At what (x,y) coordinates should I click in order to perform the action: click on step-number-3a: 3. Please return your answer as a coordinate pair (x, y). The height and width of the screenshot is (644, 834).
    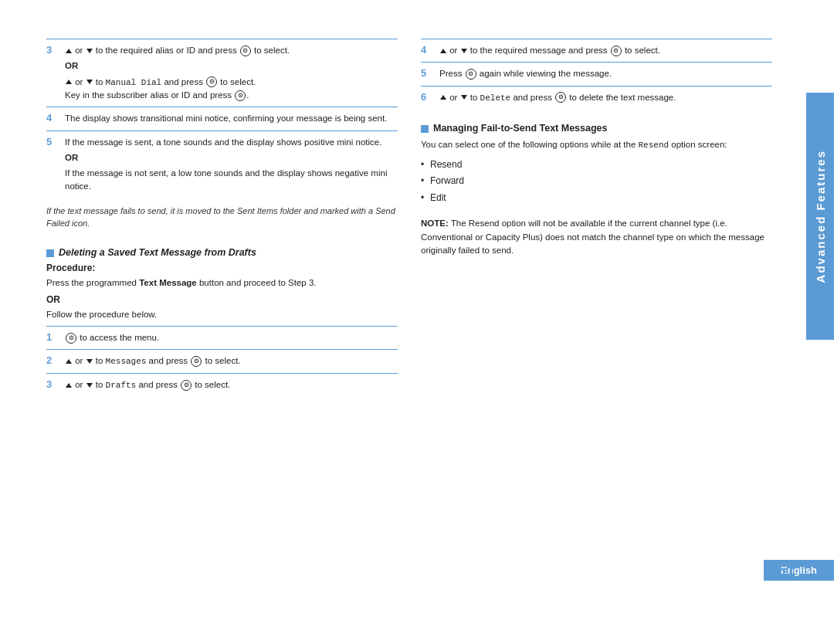
    Looking at the image, I should click on (53, 49).